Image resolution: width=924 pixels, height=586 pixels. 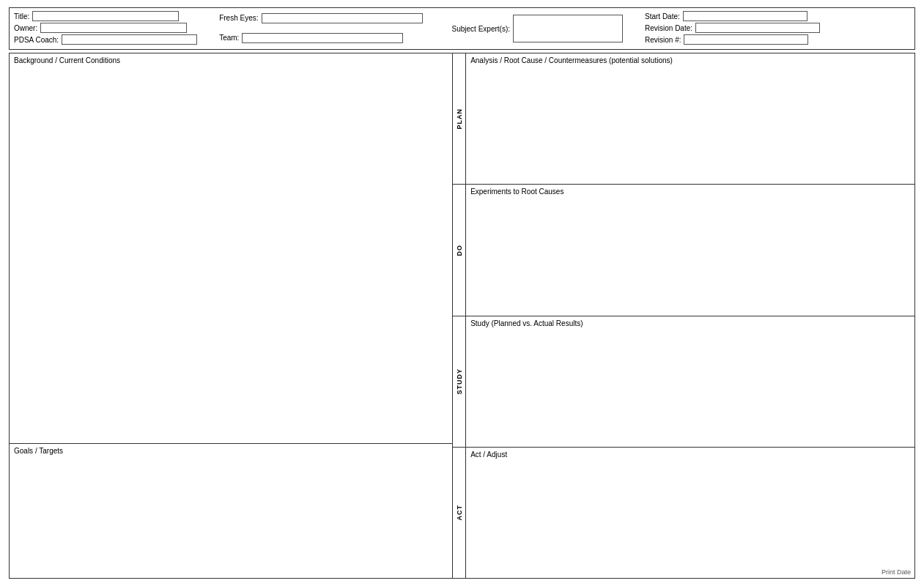 What do you see at coordinates (106, 40) in the screenshot?
I see `pdsa-coach-row: PDSA Coach:` at bounding box center [106, 40].